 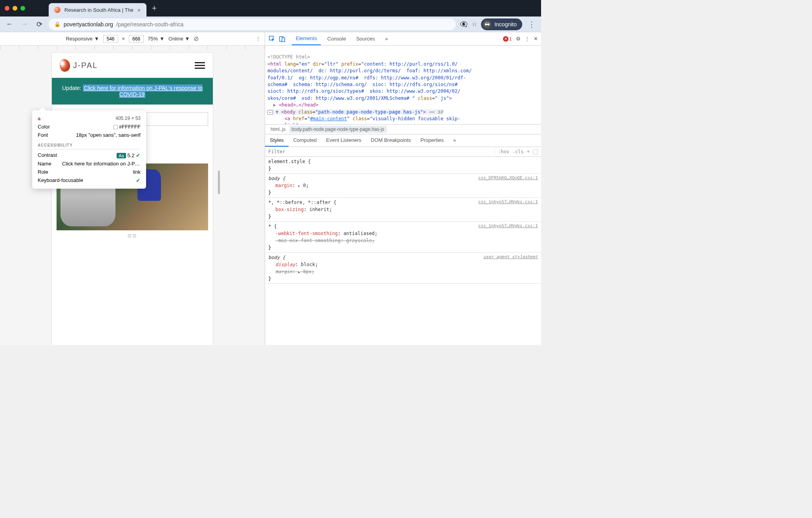 I want to click on logo-icon, so click(x=64, y=65).